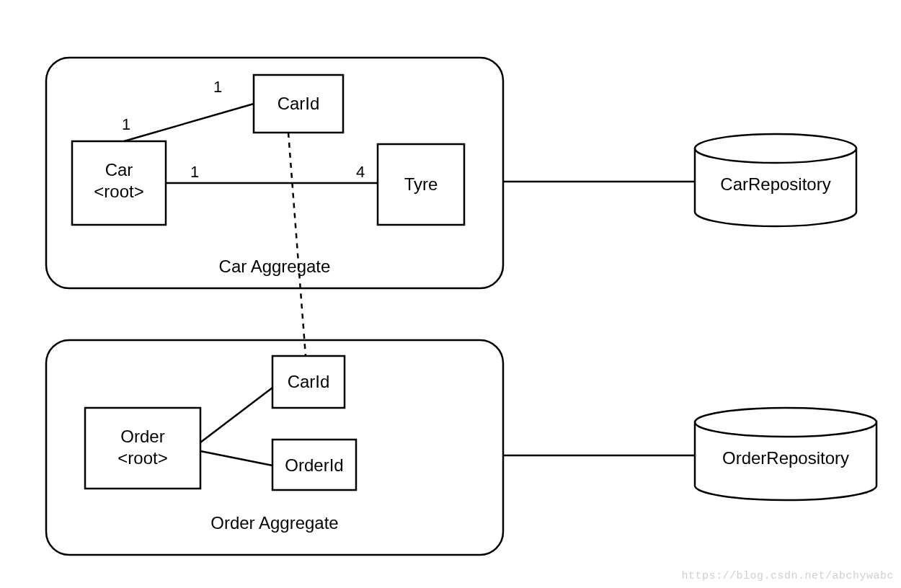 The image size is (901, 588). What do you see at coordinates (787, 576) in the screenshot?
I see `watermark-text: https://blog.csdn.net/abchywabc` at bounding box center [787, 576].